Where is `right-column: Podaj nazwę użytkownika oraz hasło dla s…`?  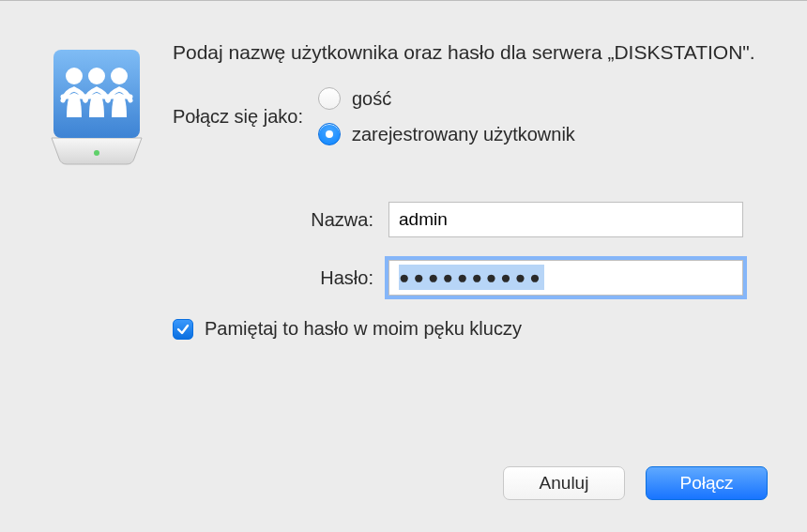
right-column: Podaj nazwę użytkownika oraz hasło dla s… is located at coordinates (467, 92).